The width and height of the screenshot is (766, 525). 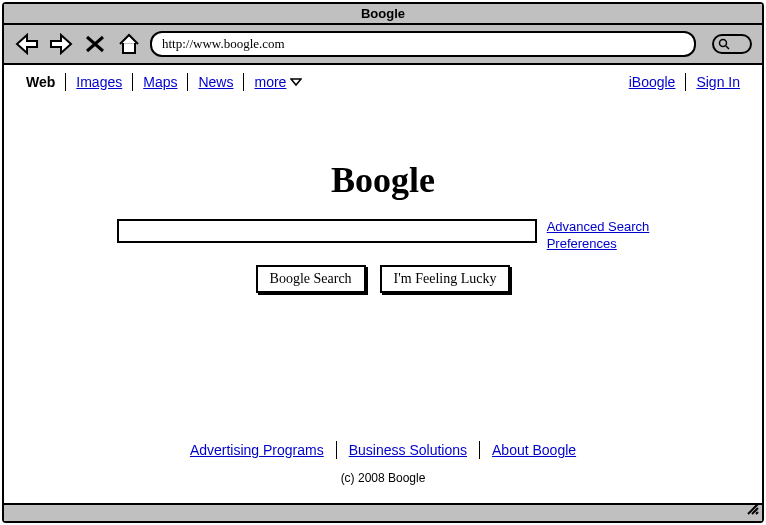 I want to click on tab-news: News, so click(x=216, y=82).